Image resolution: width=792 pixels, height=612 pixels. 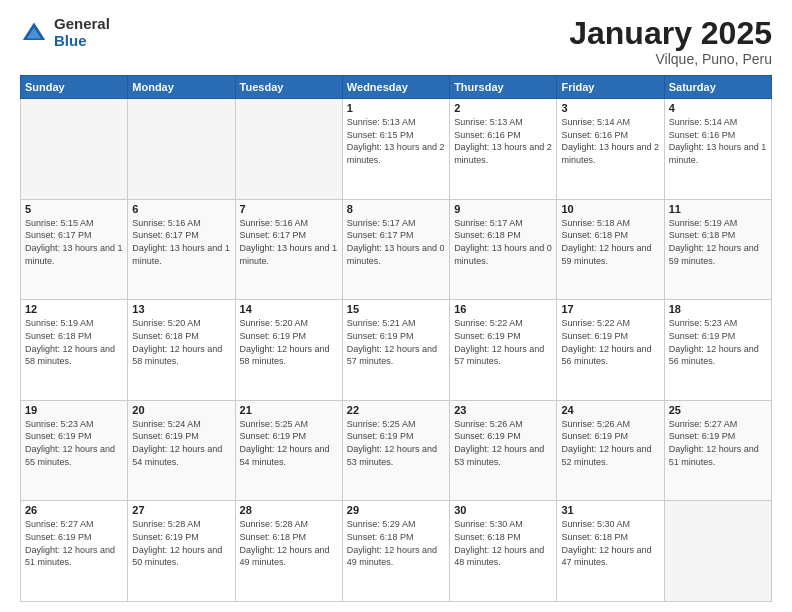 What do you see at coordinates (181, 410) in the screenshot?
I see `day-number: 20` at bounding box center [181, 410].